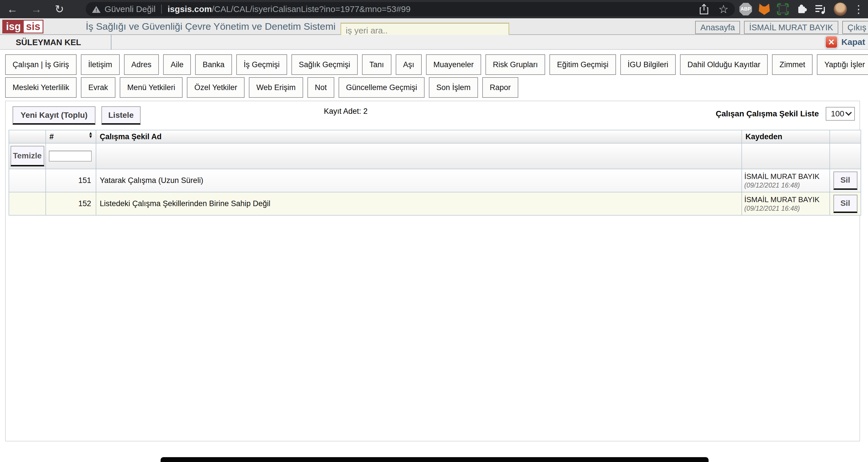 Image resolution: width=868 pixels, height=462 pixels. Describe the element at coordinates (793, 65) in the screenshot. I see `tab-item: Zimmet` at that location.